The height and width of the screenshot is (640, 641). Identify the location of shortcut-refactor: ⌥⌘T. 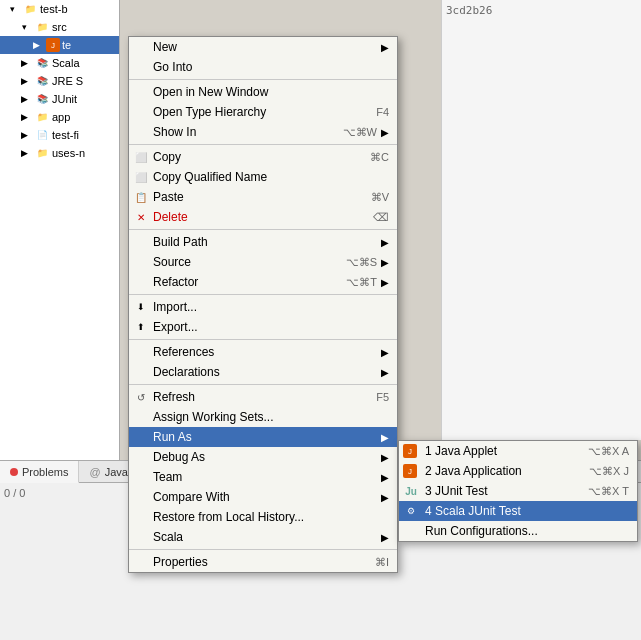
(362, 282).